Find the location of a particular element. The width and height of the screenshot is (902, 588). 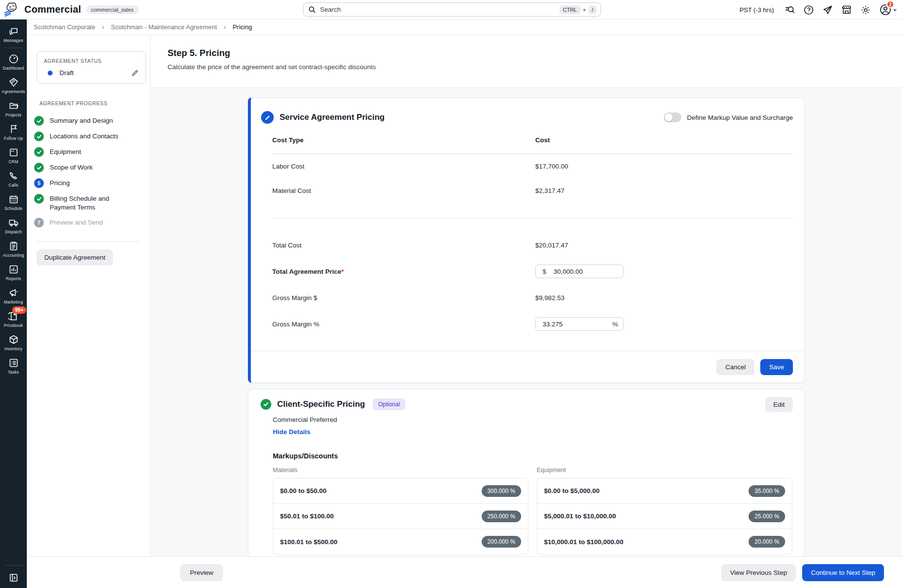

sidebar-bottom is located at coordinates (14, 574).